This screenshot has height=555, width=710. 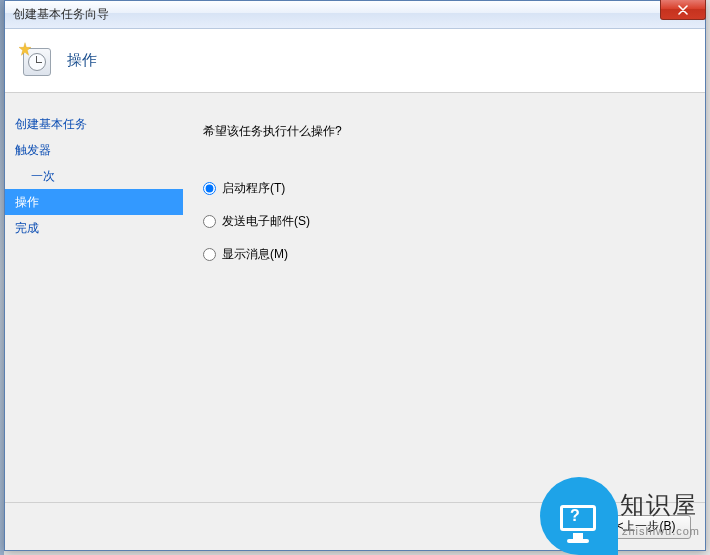 What do you see at coordinates (254, 188) in the screenshot?
I see `option-label: 启动程序(T)` at bounding box center [254, 188].